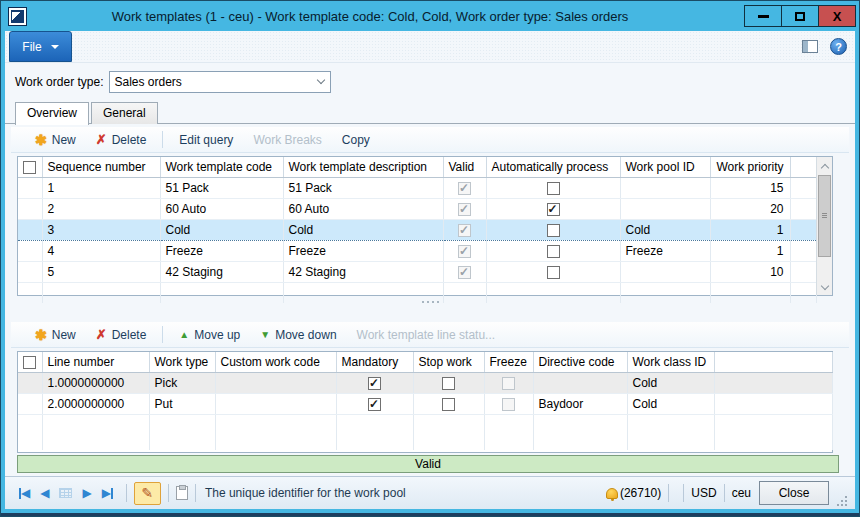  I want to click on last-record-button: ▶, so click(108, 493).